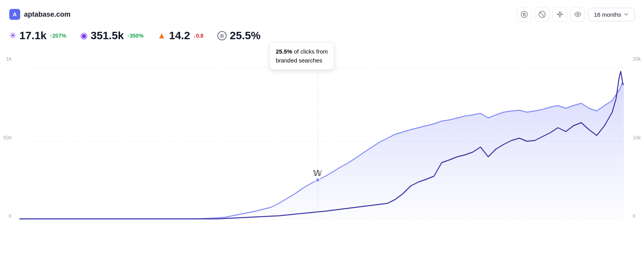 This screenshot has width=644, height=267. Describe the element at coordinates (576, 14) in the screenshot. I see `header-controls: B 16 months` at that location.